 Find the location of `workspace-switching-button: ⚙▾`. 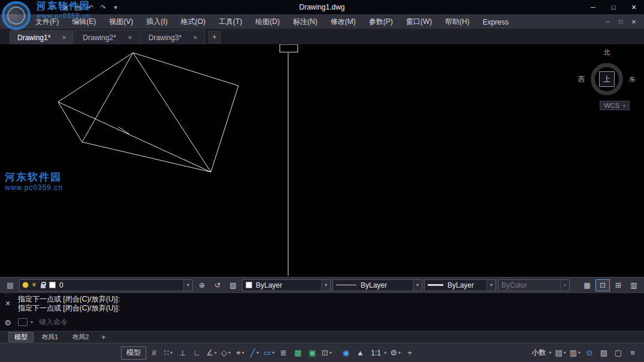

workspace-switching-button: ⚙▾ is located at coordinates (395, 353).